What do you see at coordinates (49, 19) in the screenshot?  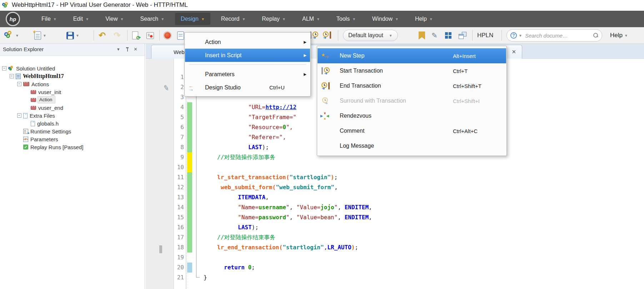 I see `menu-file: File▼` at bounding box center [49, 19].